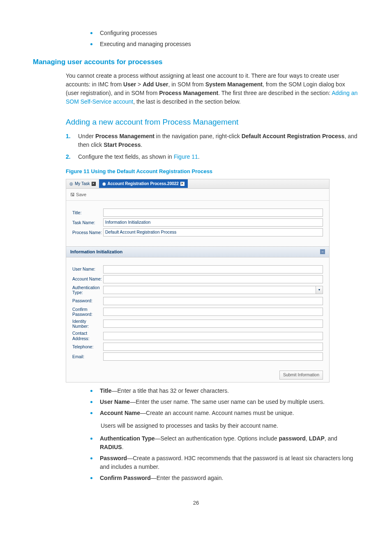 This screenshot has height=533, width=392. Describe the element at coordinates (225, 463) in the screenshot. I see `field-password: Password—Create a password. H3C recommen…` at that location.